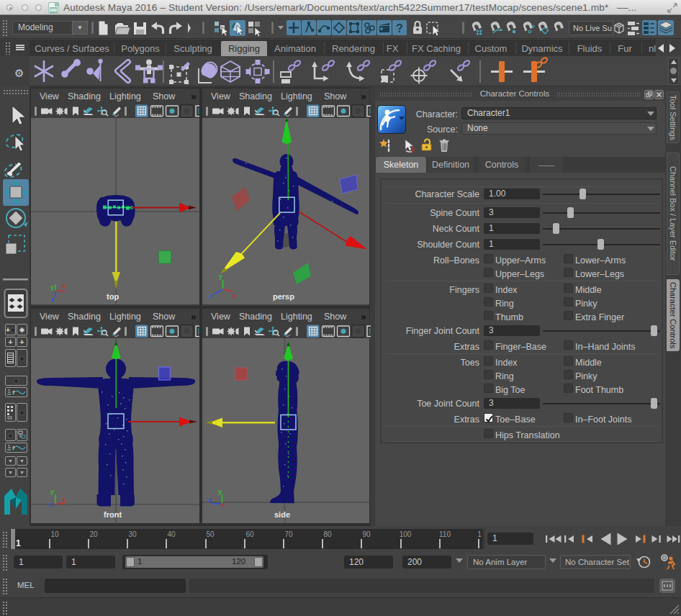  I want to click on svg-text: 70, so click(289, 534).